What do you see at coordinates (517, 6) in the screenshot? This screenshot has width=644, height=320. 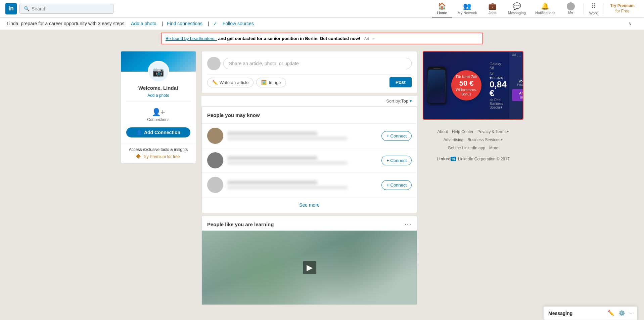 I see `messaging-icon: 💬` at bounding box center [517, 6].